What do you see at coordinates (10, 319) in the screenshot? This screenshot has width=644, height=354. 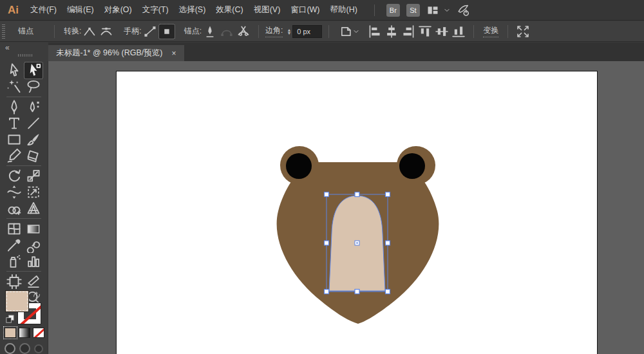 I see `default-fill-stroke-icon` at bounding box center [10, 319].